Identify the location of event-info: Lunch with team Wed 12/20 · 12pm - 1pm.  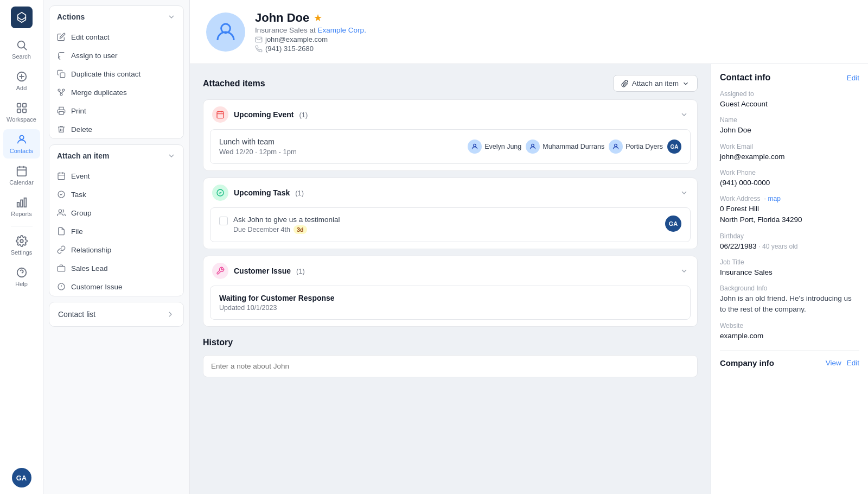
(258, 147).